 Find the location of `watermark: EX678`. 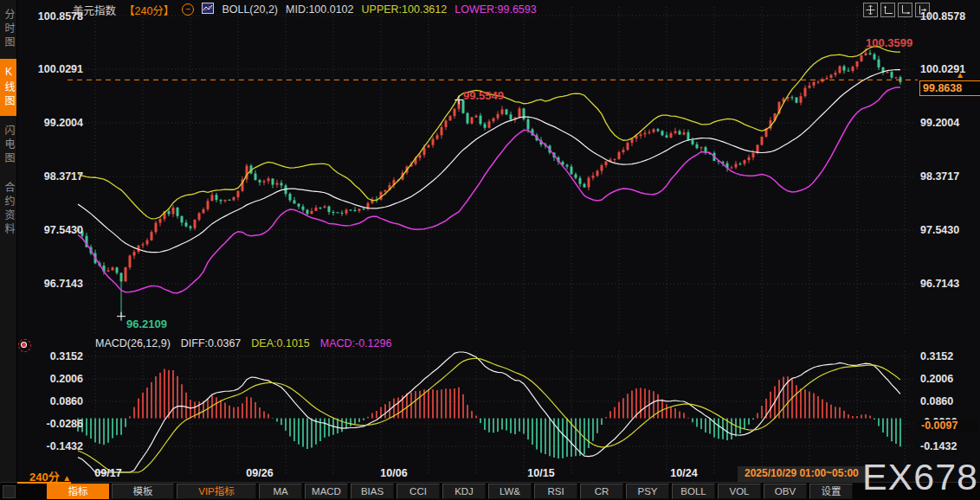

watermark: EX678 is located at coordinates (920, 478).